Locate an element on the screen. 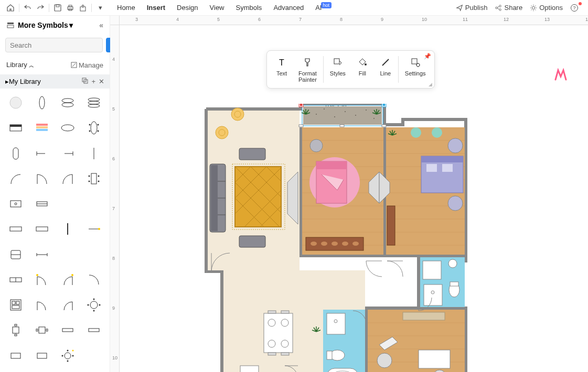 The height and width of the screenshot is (372, 588). shape-line-stub-l is located at coordinates (42, 154).